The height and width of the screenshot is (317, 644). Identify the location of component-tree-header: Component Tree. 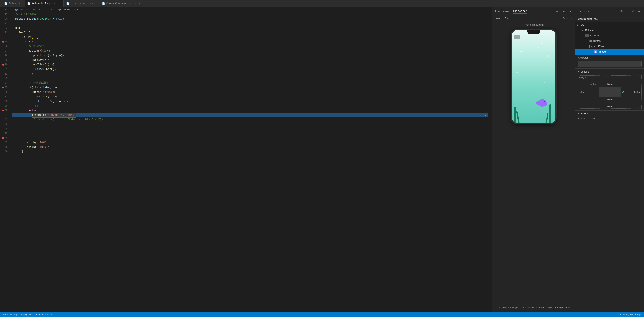
(610, 19).